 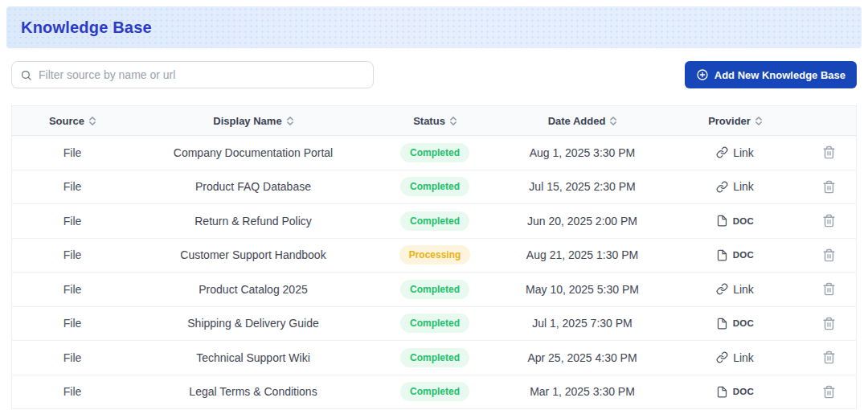 I want to click on add-knowledge-base-button: Add New Knowledge Base, so click(x=771, y=75).